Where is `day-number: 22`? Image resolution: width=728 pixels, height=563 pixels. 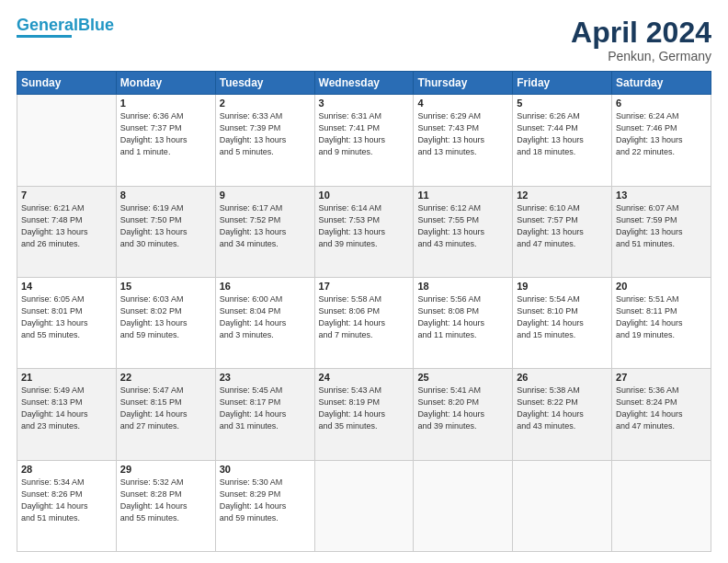 day-number: 22 is located at coordinates (165, 377).